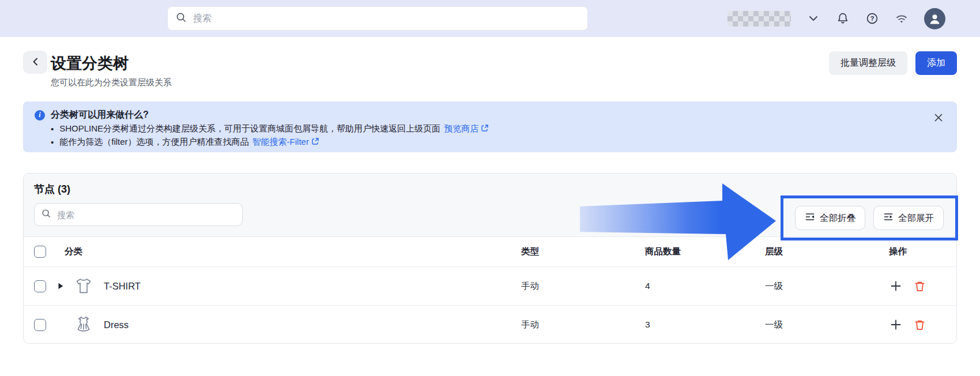  Describe the element at coordinates (286, 142) in the screenshot. I see `smart-search-filter-link: 智能搜索-Filter` at that location.